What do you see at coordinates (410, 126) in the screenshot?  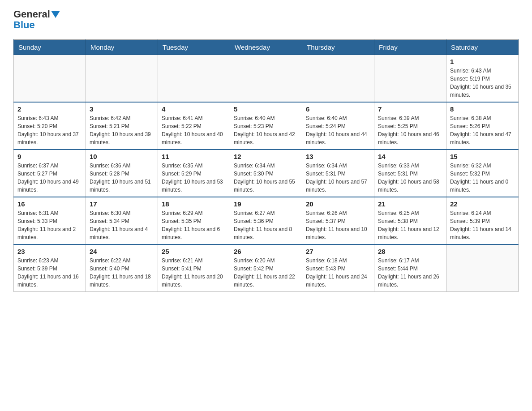 I see `calendar-cell: 7Sunrise: 6:39 AMSunset: 5:25 PMDaylight…` at bounding box center [410, 126].